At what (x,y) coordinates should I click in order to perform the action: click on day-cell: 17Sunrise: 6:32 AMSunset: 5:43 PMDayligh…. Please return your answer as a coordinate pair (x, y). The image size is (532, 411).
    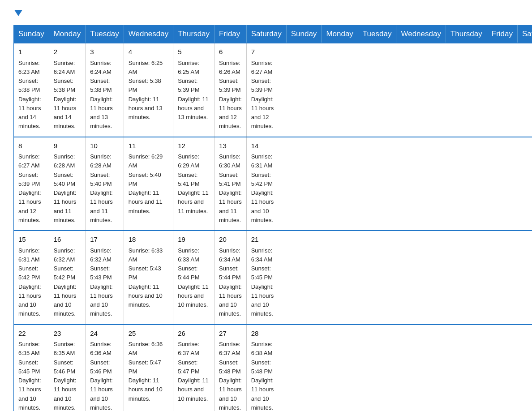
    Looking at the image, I should click on (105, 278).